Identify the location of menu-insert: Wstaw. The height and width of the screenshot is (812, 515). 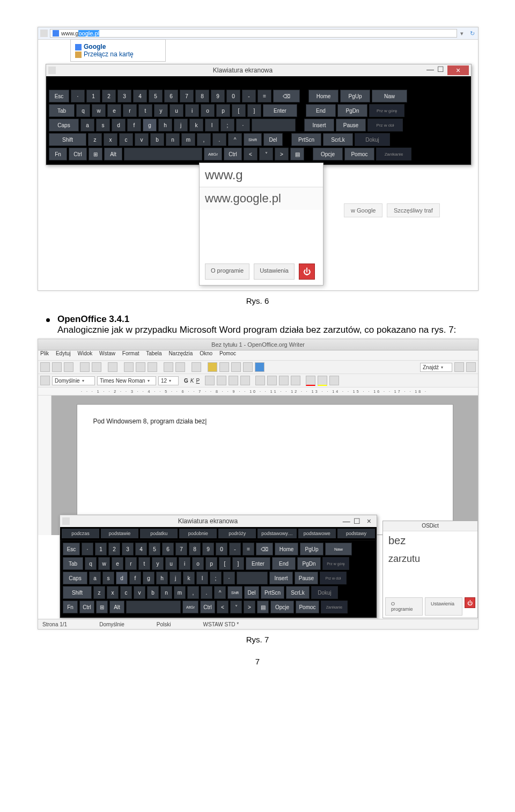
(107, 353).